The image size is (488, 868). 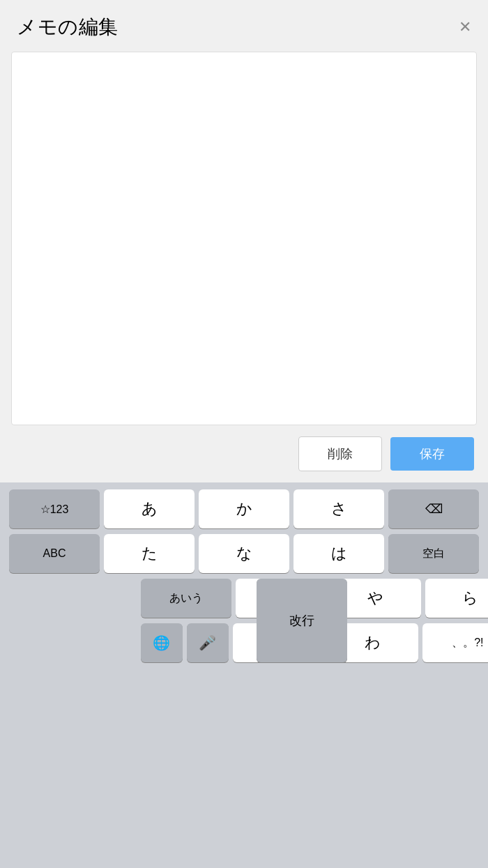 What do you see at coordinates (434, 554) in the screenshot?
I see `key-space: 空白` at bounding box center [434, 554].